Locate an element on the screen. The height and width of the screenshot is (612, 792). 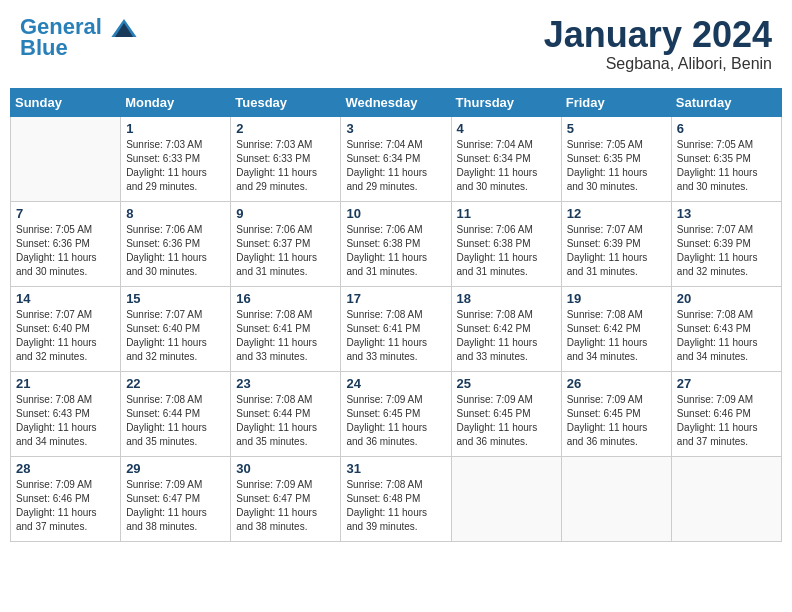
calendar-cell: 22Sunrise: 7:08 AM Sunset: 6:44 PM Dayli… is located at coordinates (176, 414).